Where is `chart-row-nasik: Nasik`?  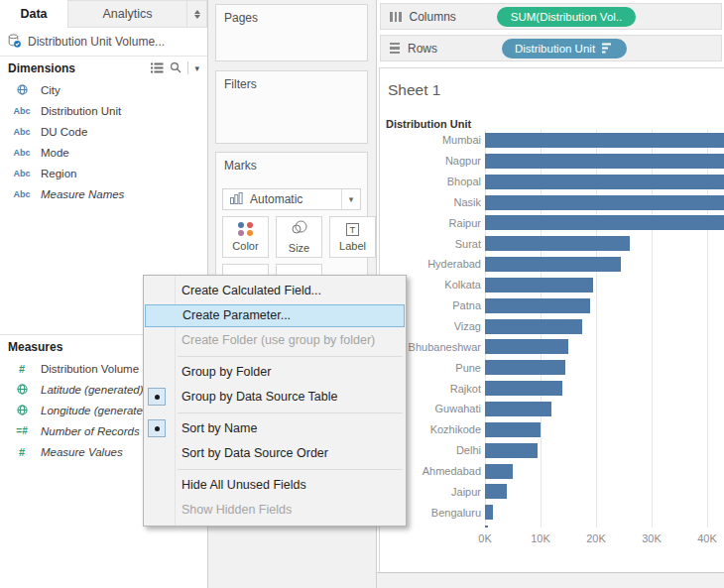
chart-row-nasik: Nasik is located at coordinates (551, 202).